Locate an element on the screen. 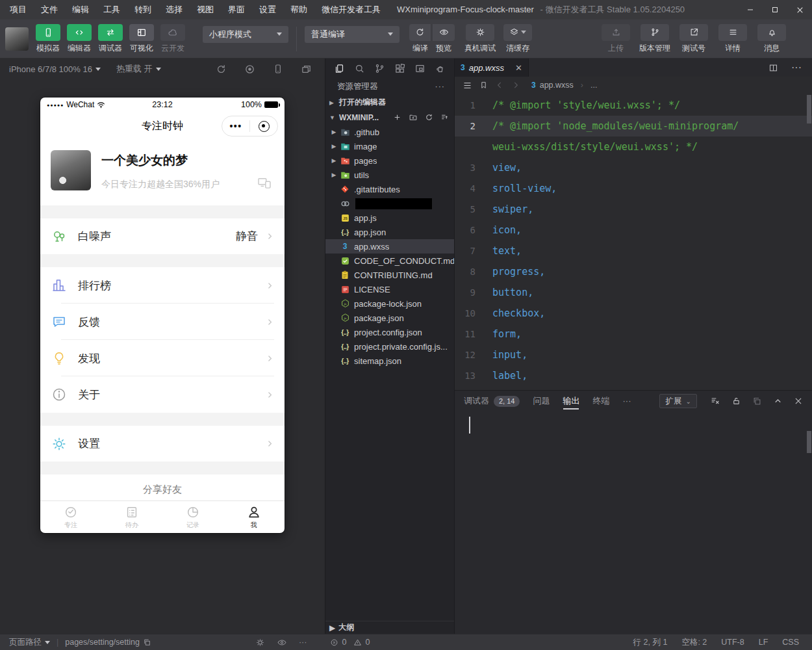 The image size is (812, 650). menu-item: 帮助 is located at coordinates (299, 10).